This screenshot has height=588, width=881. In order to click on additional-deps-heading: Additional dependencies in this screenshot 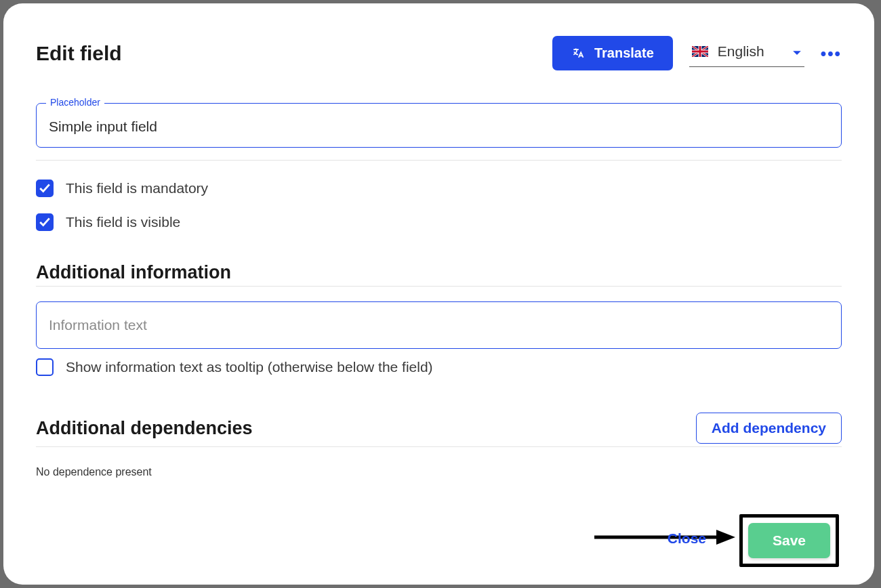, I will do `click(144, 428)`.